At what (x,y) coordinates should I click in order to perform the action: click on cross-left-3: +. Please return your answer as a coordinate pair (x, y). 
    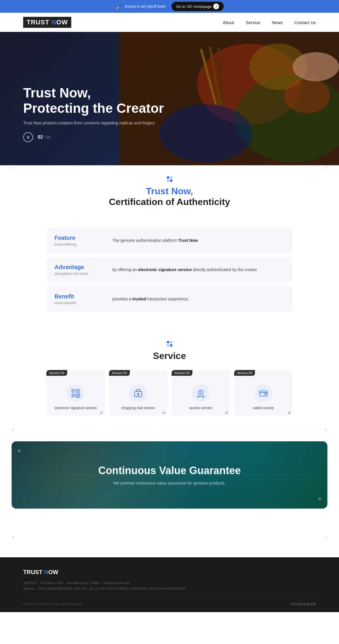
    Looking at the image, I should click on (13, 537).